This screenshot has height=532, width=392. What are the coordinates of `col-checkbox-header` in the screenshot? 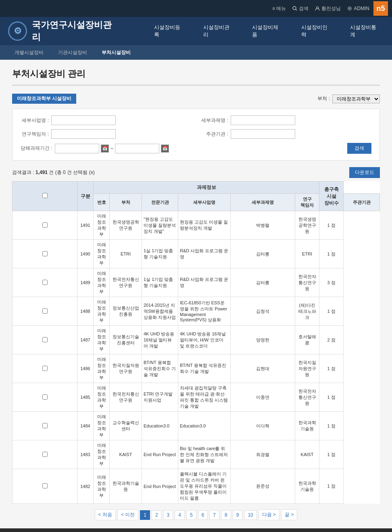 It's located at (45, 196).